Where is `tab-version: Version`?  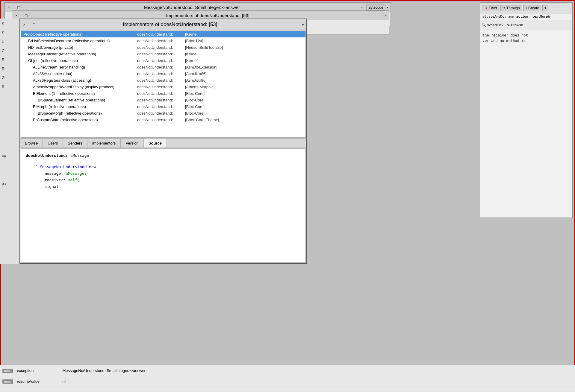 tab-version: Version is located at coordinates (132, 143).